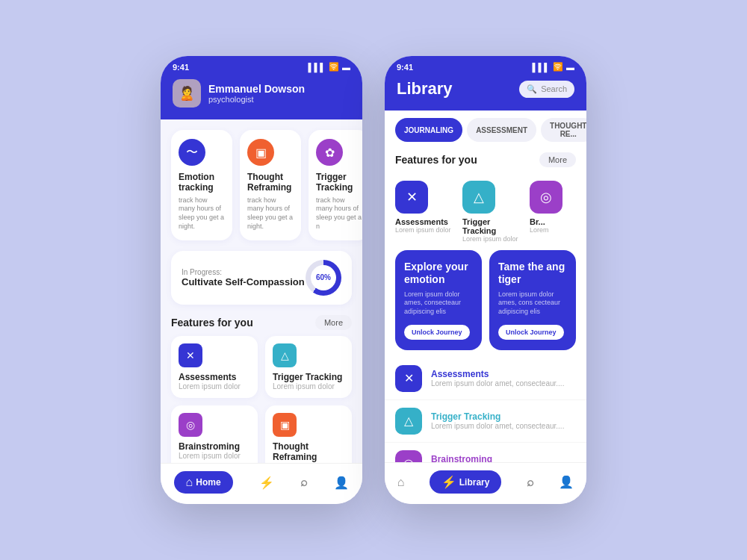 The image size is (747, 560). I want to click on library-tabs: JOURNALING ASSESSMENT THOUGHT RE..., so click(486, 126).